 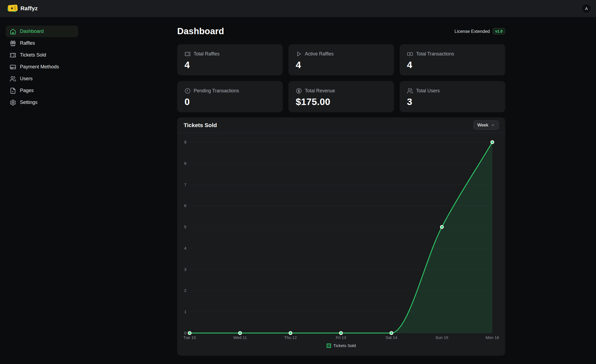 I want to click on stats-grid: Total Raffles4Active Raffles4Total Trans…, so click(x=341, y=78).